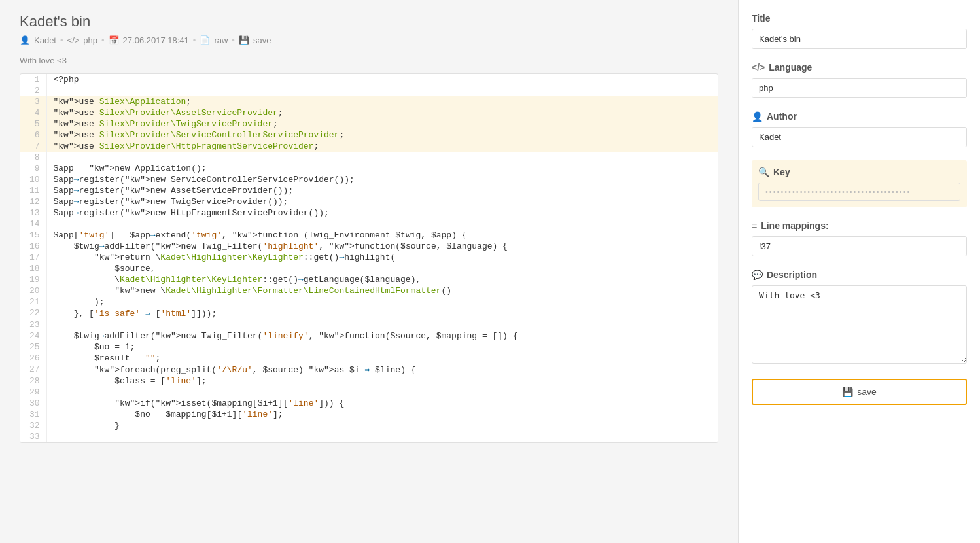 This screenshot has width=980, height=543. Describe the element at coordinates (867, 392) in the screenshot. I see `save-btn-label: save` at that location.